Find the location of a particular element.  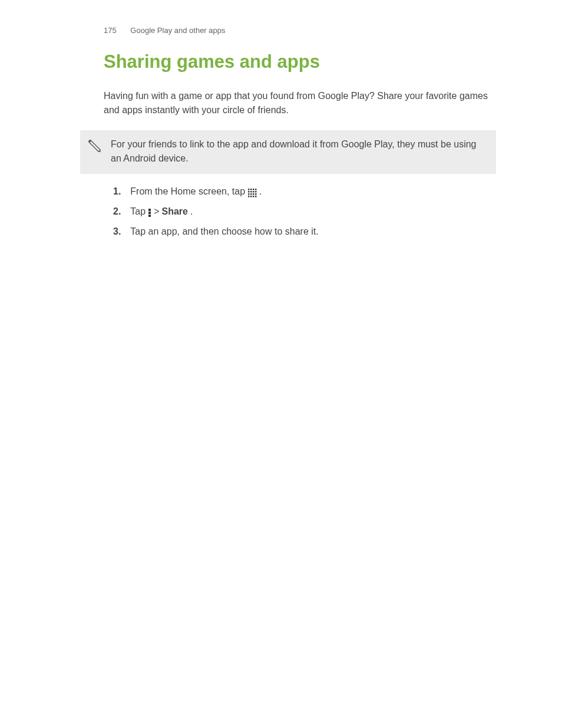

intro-paragraph: Having fun with a game or app that you f… is located at coordinates (281, 103).